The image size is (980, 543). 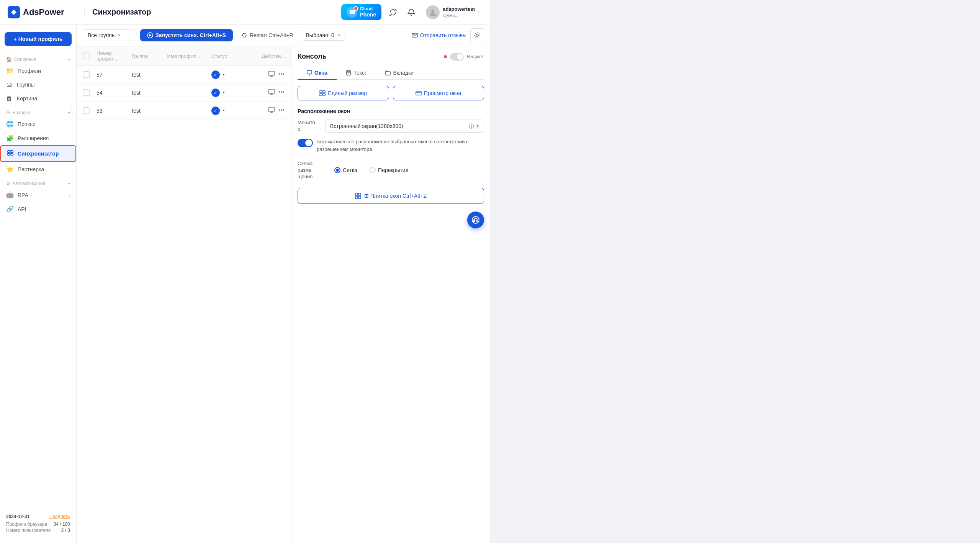 What do you see at coordinates (411, 12) in the screenshot?
I see `notifications-button` at bounding box center [411, 12].